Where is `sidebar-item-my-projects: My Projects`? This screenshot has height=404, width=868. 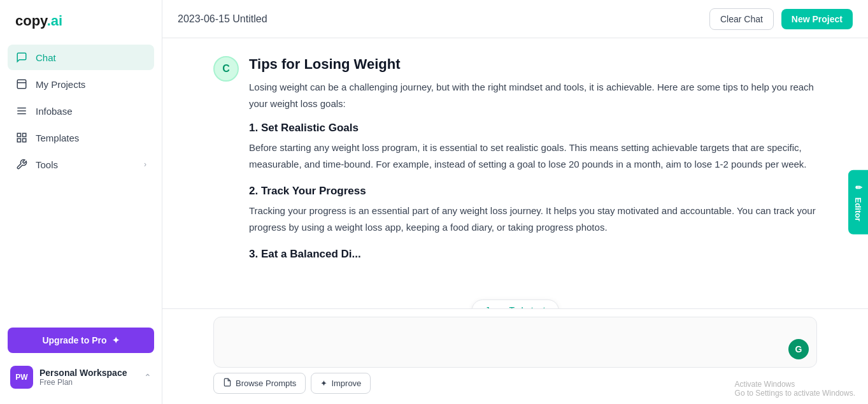 sidebar-item-my-projects: My Projects is located at coordinates (81, 84).